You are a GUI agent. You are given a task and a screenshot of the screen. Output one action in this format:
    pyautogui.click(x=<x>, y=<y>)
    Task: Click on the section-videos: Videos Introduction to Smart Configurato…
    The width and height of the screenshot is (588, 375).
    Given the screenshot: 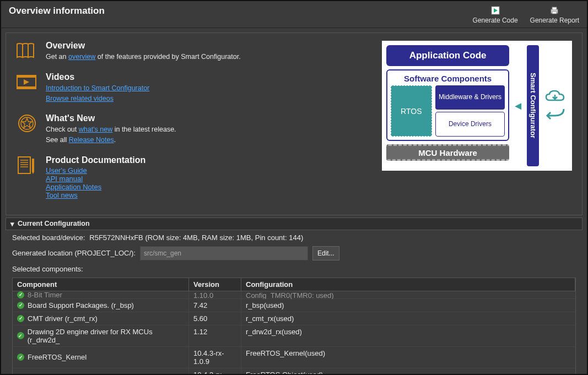 What is the action you would take?
    pyautogui.click(x=193, y=88)
    